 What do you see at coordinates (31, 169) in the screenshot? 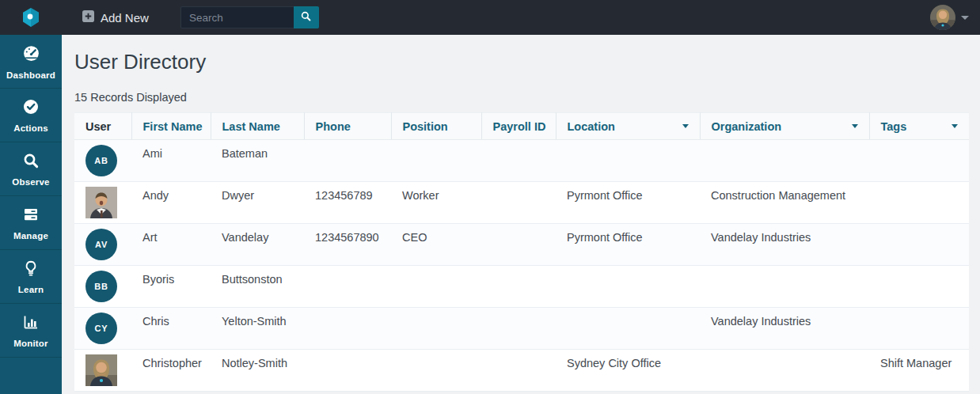
I see `sidebar-item-observe: Observe` at bounding box center [31, 169].